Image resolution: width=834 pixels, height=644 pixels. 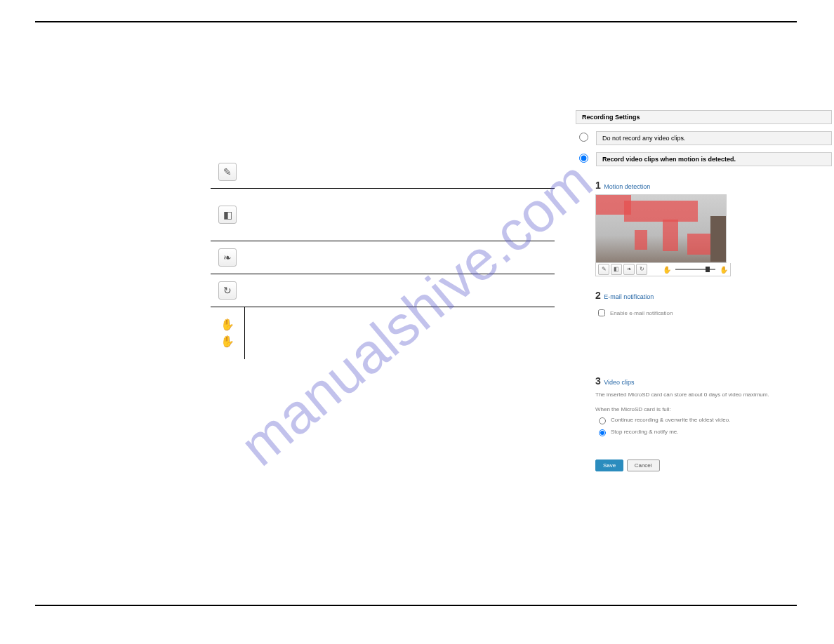 What do you see at coordinates (642, 269) in the screenshot?
I see `tb-refresh-icon: ↻` at bounding box center [642, 269].